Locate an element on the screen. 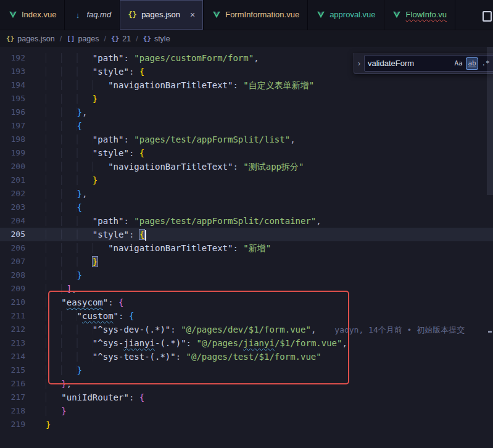 The width and height of the screenshot is (493, 448). code-line-207: 207 } is located at coordinates (247, 262).